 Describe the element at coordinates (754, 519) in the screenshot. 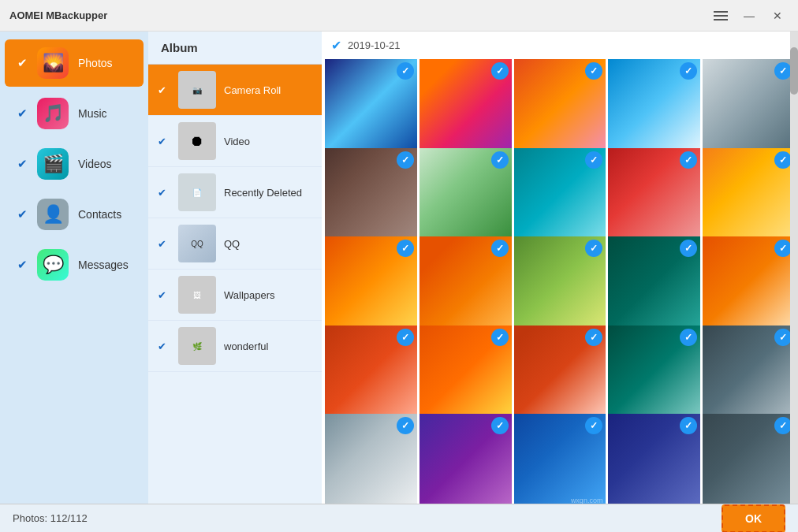

I see `ok-button: OK` at that location.